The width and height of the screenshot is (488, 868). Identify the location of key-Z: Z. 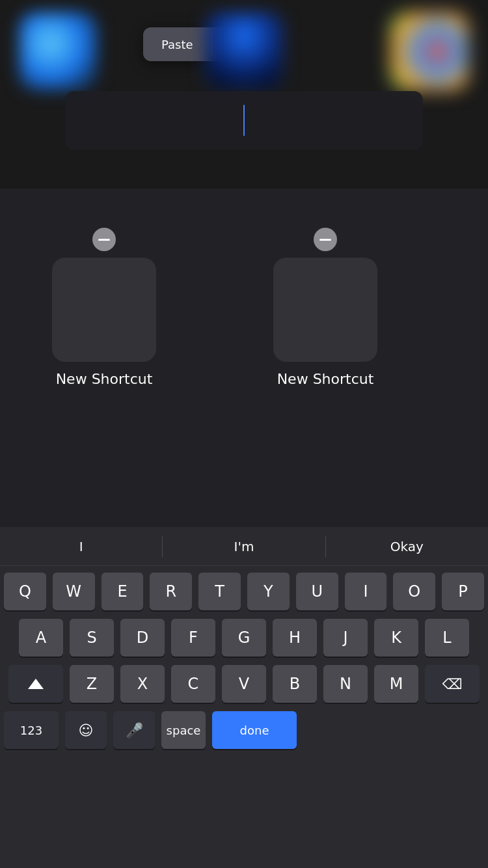
(92, 684).